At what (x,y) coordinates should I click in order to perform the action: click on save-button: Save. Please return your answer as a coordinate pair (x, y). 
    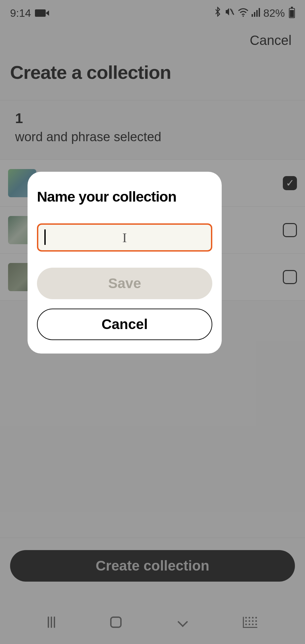
    Looking at the image, I should click on (125, 283).